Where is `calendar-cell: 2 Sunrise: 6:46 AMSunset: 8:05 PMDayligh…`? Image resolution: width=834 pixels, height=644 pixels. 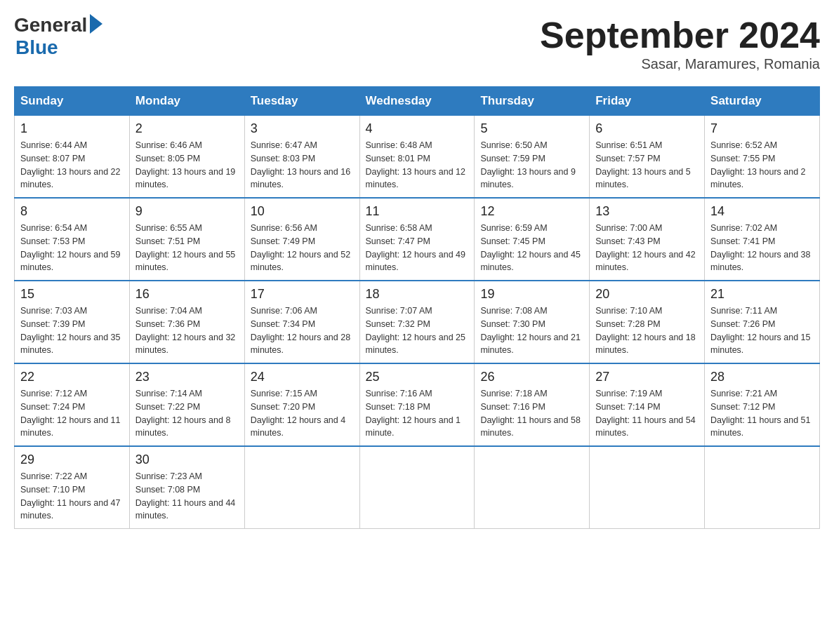
calendar-cell: 2 Sunrise: 6:46 AMSunset: 8:05 PMDayligh… is located at coordinates (187, 157).